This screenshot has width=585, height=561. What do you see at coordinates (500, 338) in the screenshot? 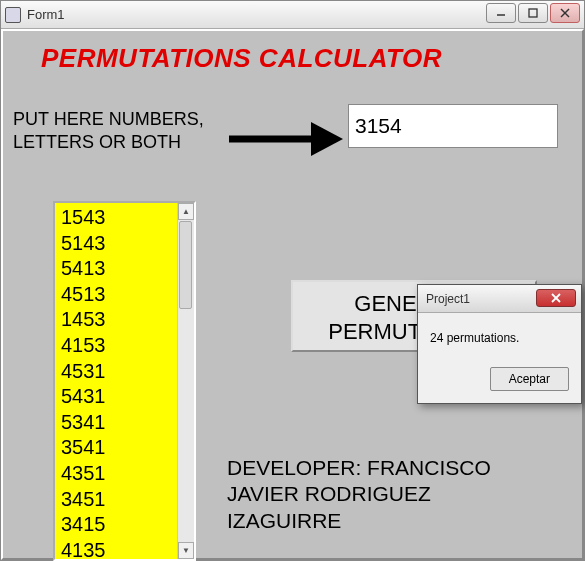
I see `dialog-message: 24 permutations.` at bounding box center [500, 338].